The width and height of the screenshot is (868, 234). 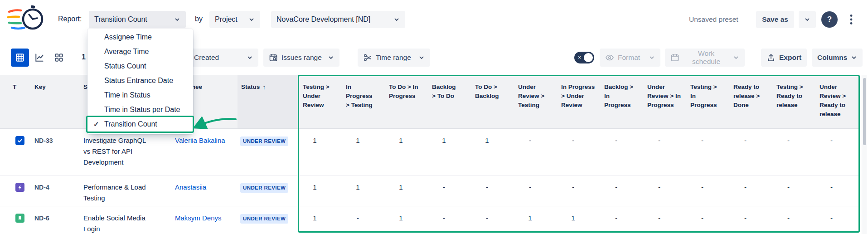 What do you see at coordinates (26, 19) in the screenshot?
I see `app-logo-icon` at bounding box center [26, 19].